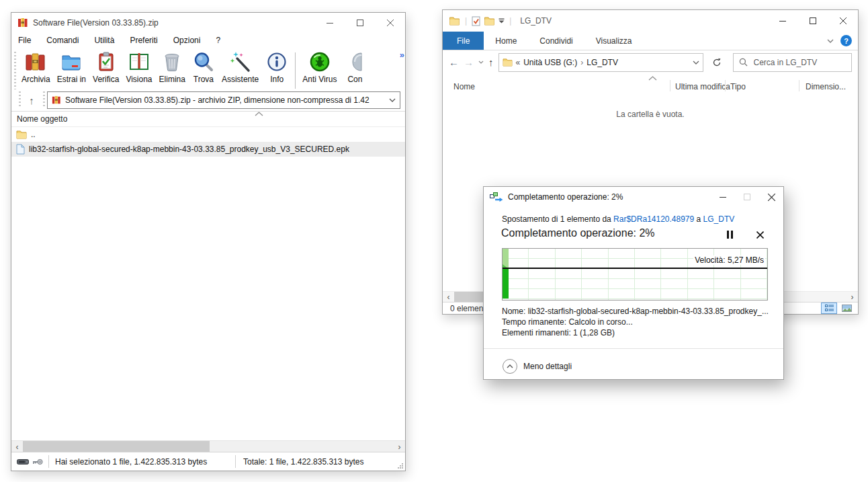  Describe the element at coordinates (519, 63) in the screenshot. I see `crumb-overflow-icon: «` at that location.